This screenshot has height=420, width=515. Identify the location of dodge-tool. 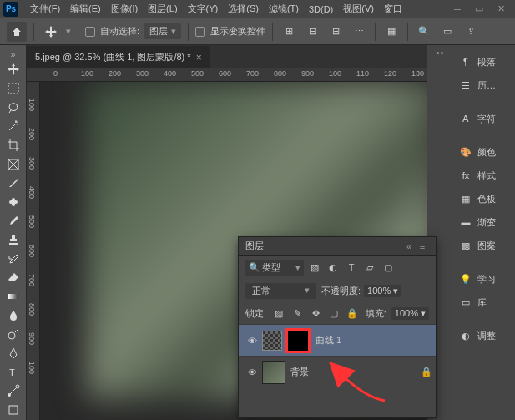
(13, 334).